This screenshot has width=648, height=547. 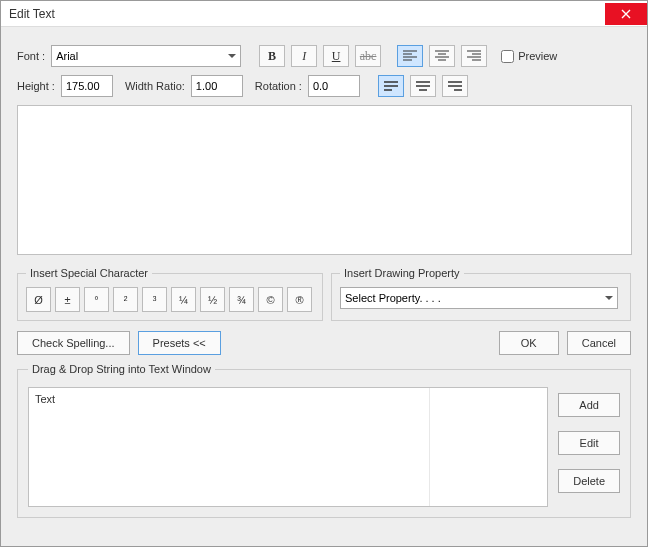 What do you see at coordinates (300, 300) in the screenshot?
I see `char-registered: ®` at bounding box center [300, 300].